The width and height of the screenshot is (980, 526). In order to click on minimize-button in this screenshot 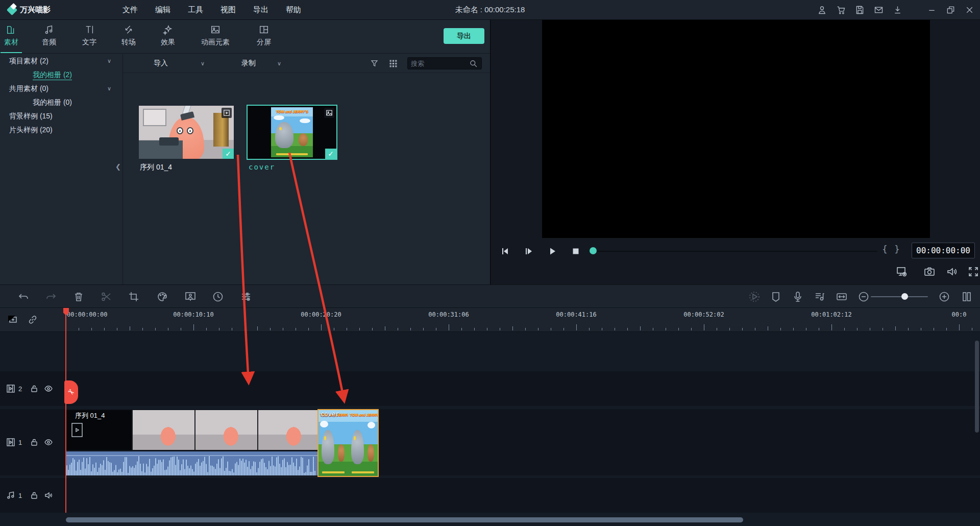, I will do `click(932, 10)`.